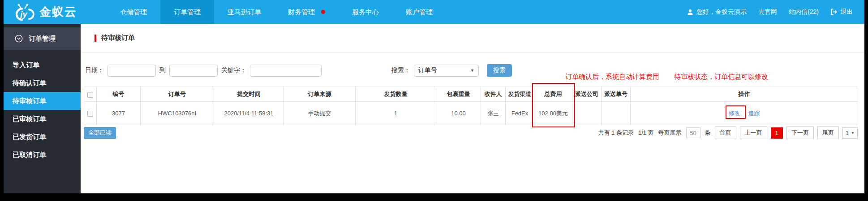 Image resolution: width=868 pixels, height=201 pixels. What do you see at coordinates (323, 12) in the screenshot?
I see `notification-dot-icon` at bounding box center [323, 12].